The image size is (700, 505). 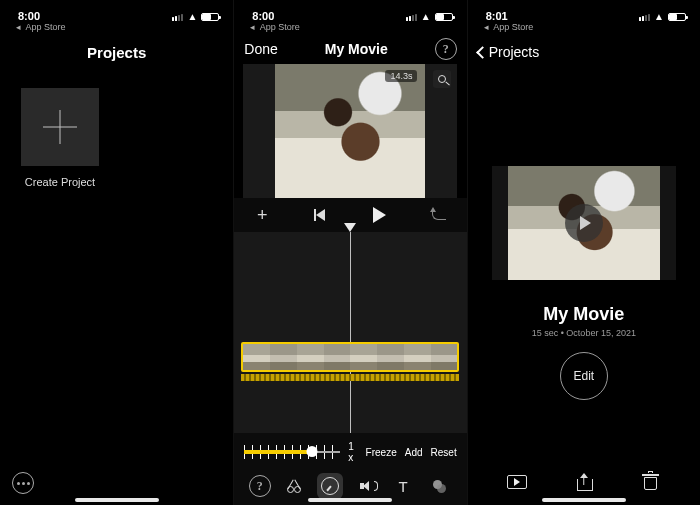 I want to click on audio-waveform, so click(x=350, y=378).